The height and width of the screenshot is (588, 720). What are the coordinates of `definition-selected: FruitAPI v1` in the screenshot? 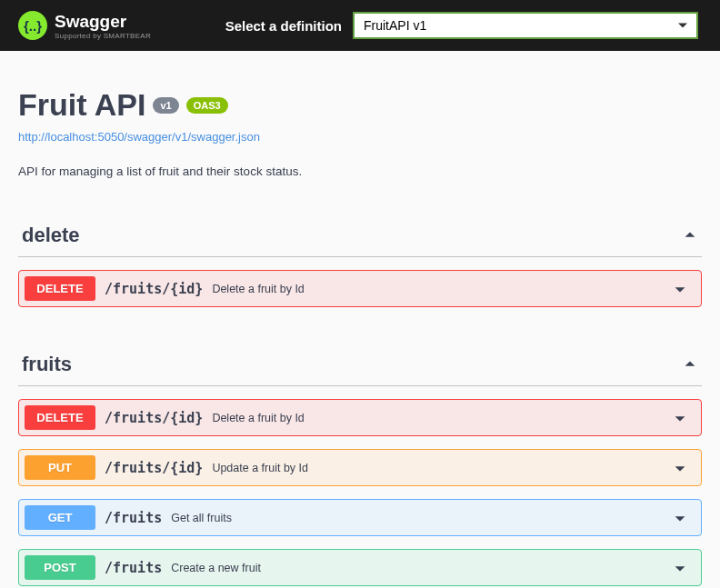 It's located at (395, 25).